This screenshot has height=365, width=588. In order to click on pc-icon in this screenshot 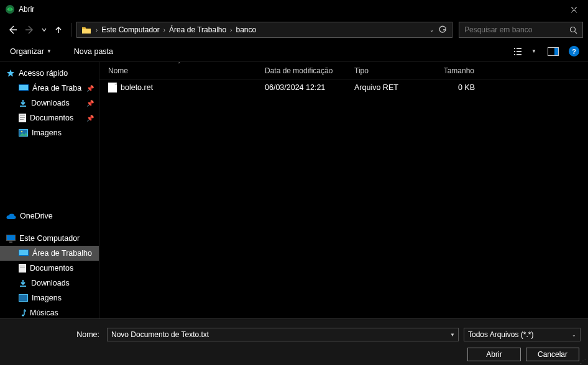, I will do `click(11, 238)`.